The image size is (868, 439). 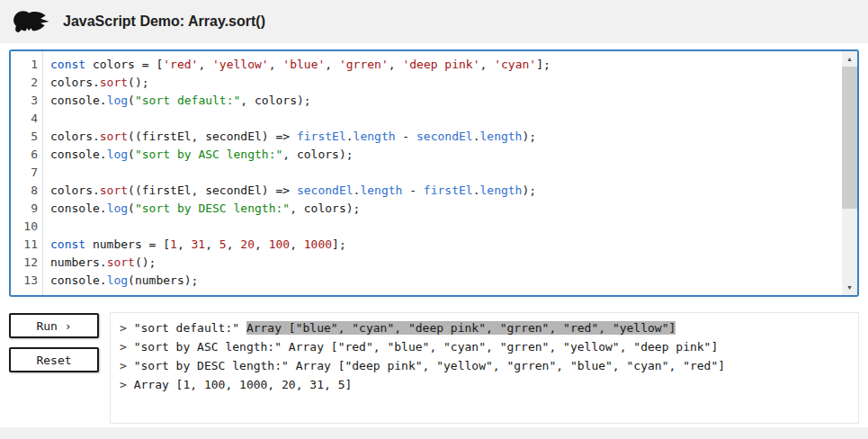 What do you see at coordinates (443, 281) in the screenshot?
I see `code-line: console.log(numbers);` at bounding box center [443, 281].